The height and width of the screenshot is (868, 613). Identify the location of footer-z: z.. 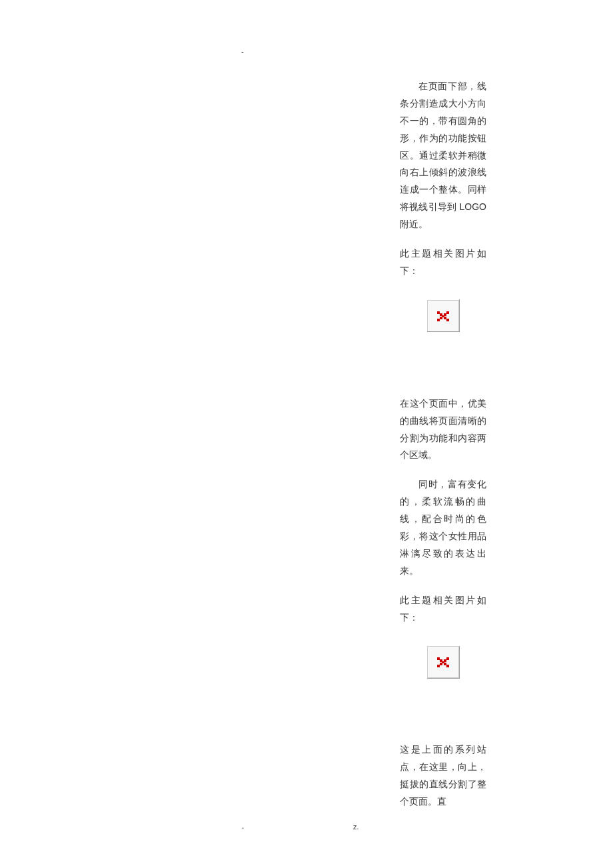
(356, 827).